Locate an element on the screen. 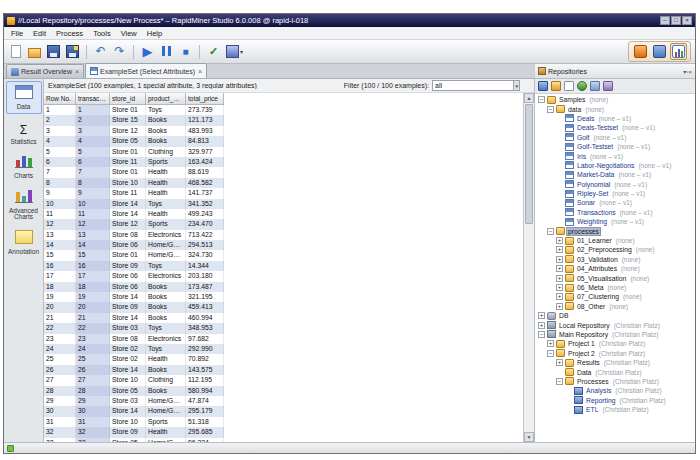  tree-item-processes: −Processes(Christian Platz) is located at coordinates (615, 382).